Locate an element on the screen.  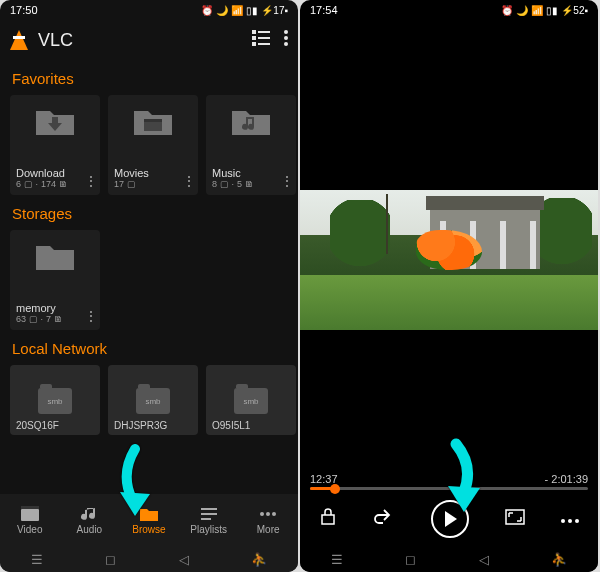
nav-more: More is located at coordinates (268, 520).